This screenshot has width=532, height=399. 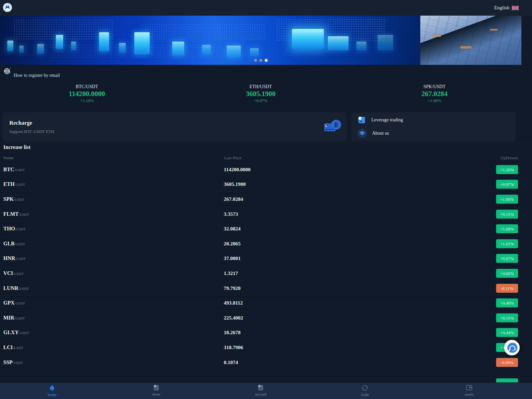 I want to click on pair-name: ETH/USDT, so click(x=14, y=184).